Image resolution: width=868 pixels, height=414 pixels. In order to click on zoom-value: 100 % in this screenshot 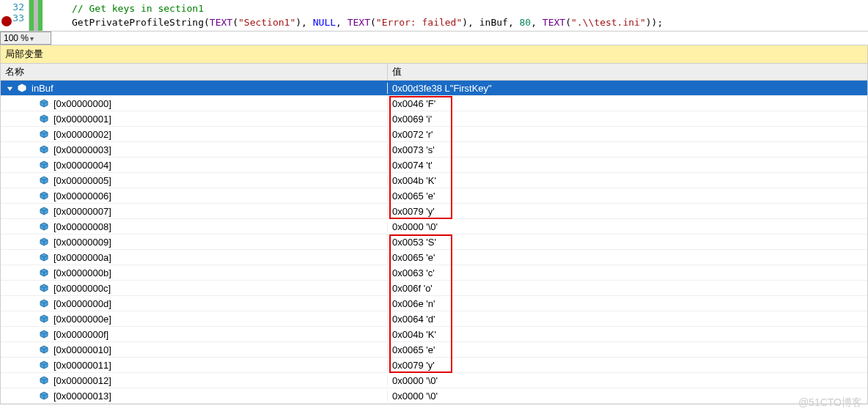, I will do `click(16, 38)`.